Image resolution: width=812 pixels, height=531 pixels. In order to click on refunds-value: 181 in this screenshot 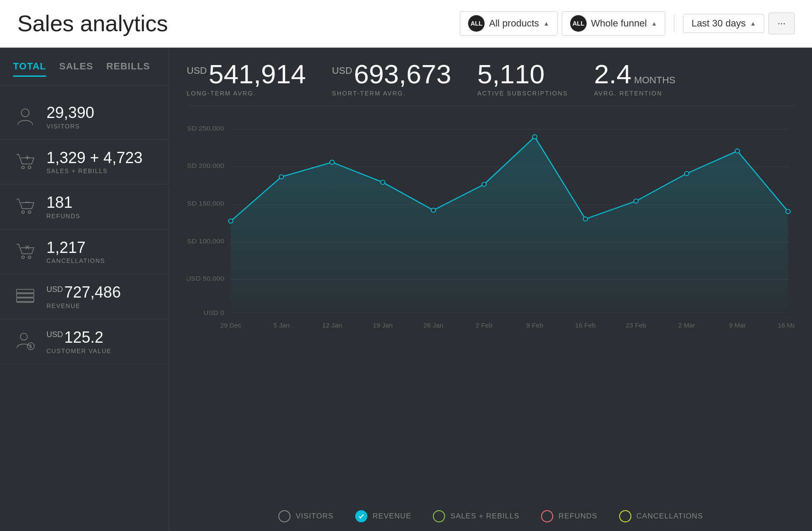, I will do `click(63, 203)`.